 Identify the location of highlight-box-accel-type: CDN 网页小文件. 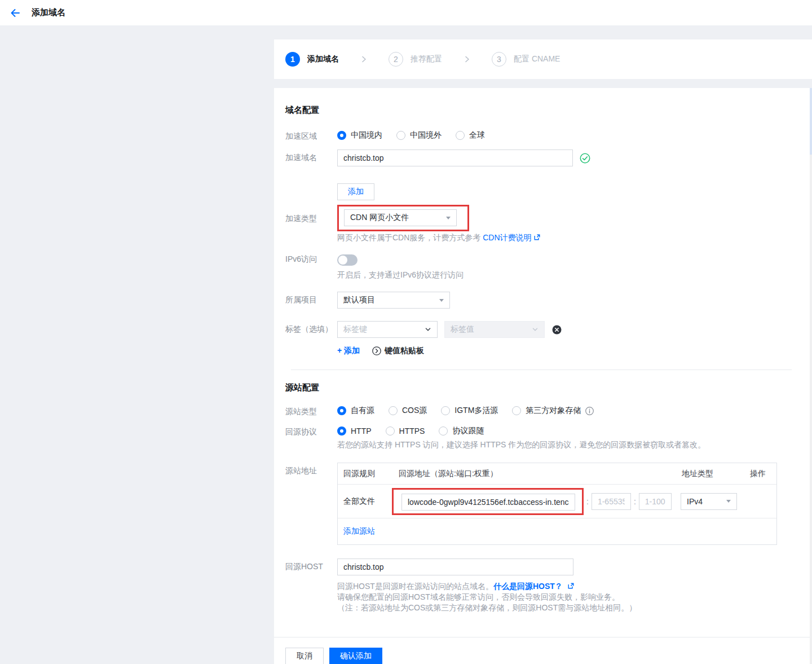
(403, 218).